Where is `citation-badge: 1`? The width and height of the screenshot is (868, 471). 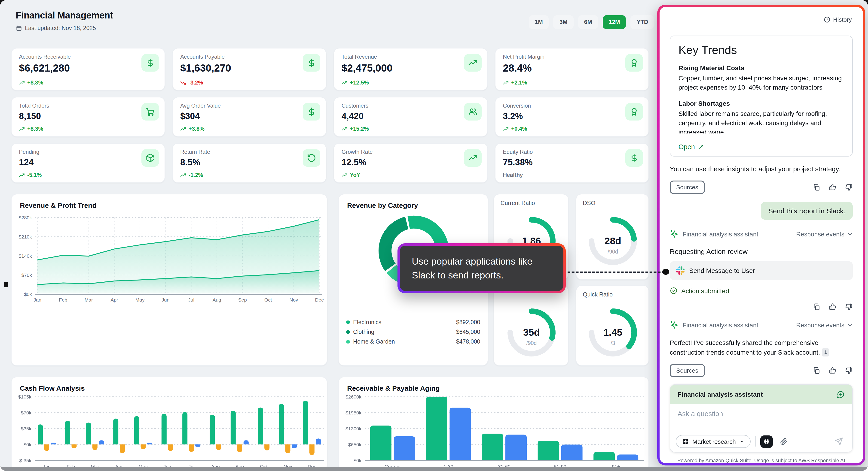
citation-badge: 1 is located at coordinates (826, 352).